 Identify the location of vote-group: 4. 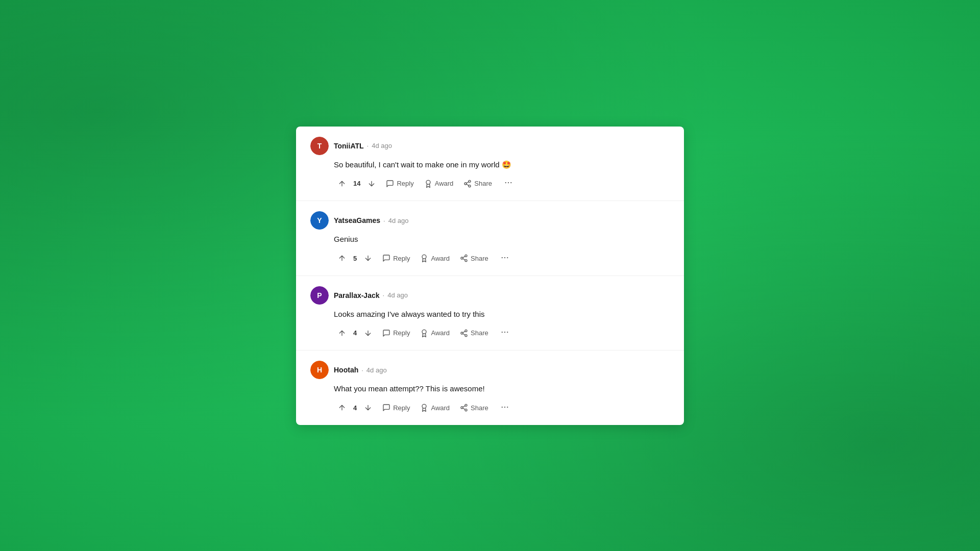
(355, 333).